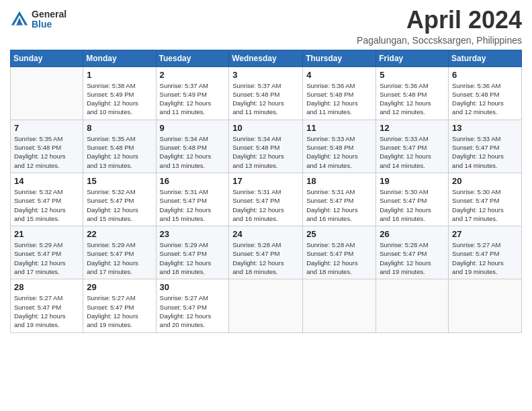 The height and width of the screenshot is (411, 532). What do you see at coordinates (266, 75) in the screenshot?
I see `day-number: 3` at bounding box center [266, 75].